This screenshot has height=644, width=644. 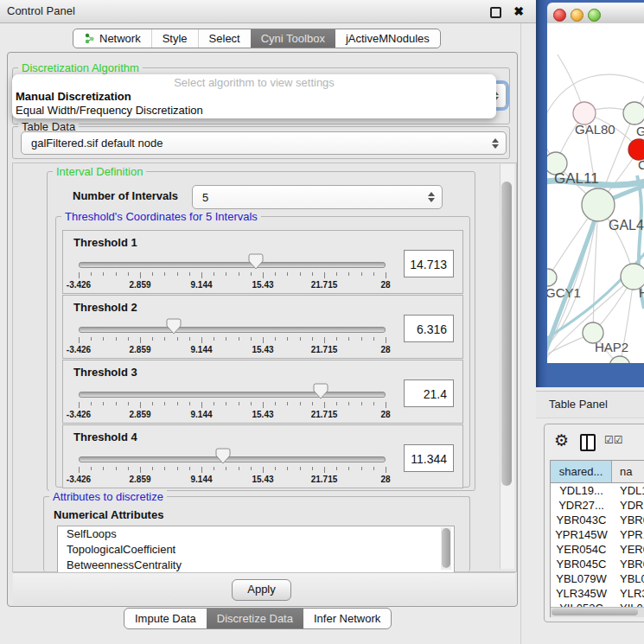 What do you see at coordinates (596, 194) in the screenshot?
I see `network-view-canvas: GAL80 G GAL11 GAL4 GCY1 H HAP2 C` at bounding box center [596, 194].